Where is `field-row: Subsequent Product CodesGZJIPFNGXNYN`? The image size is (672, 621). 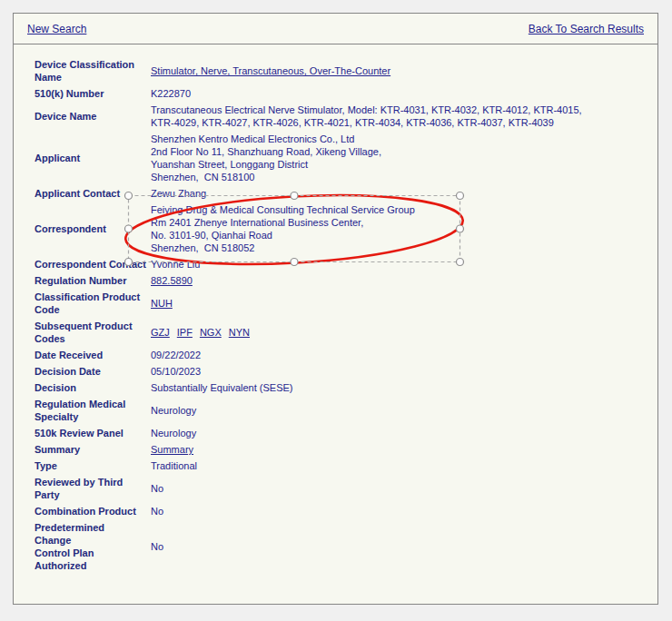
field-row: Subsequent Product CodesGZJIPFNGXNYN is located at coordinates (342, 332).